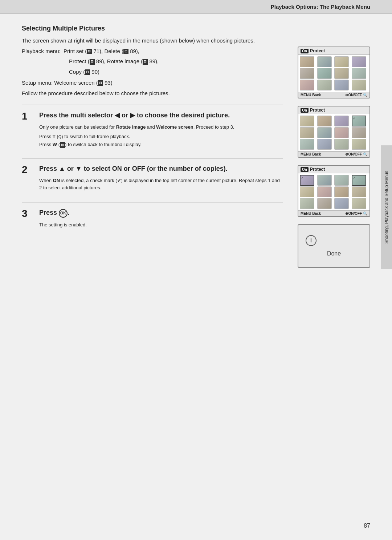  Describe the element at coordinates (152, 41) in the screenshot. I see `intro-paragraph-1: The screen shown at right will be displa…` at that location.